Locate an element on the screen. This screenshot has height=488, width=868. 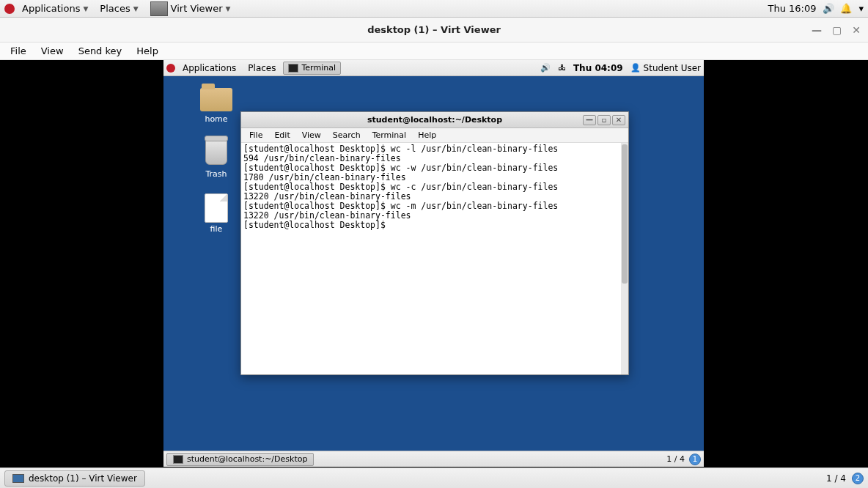
terminal-menu-edit: Edit is located at coordinates (282, 135).